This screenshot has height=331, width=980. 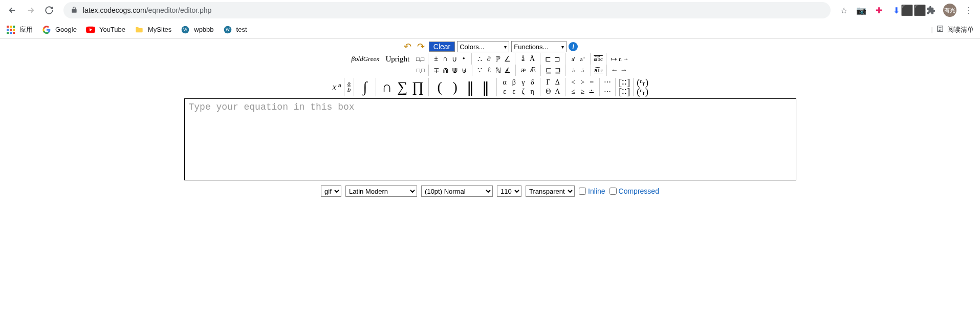 What do you see at coordinates (613, 191) in the screenshot?
I see `compressed-checkbox` at bounding box center [613, 191].